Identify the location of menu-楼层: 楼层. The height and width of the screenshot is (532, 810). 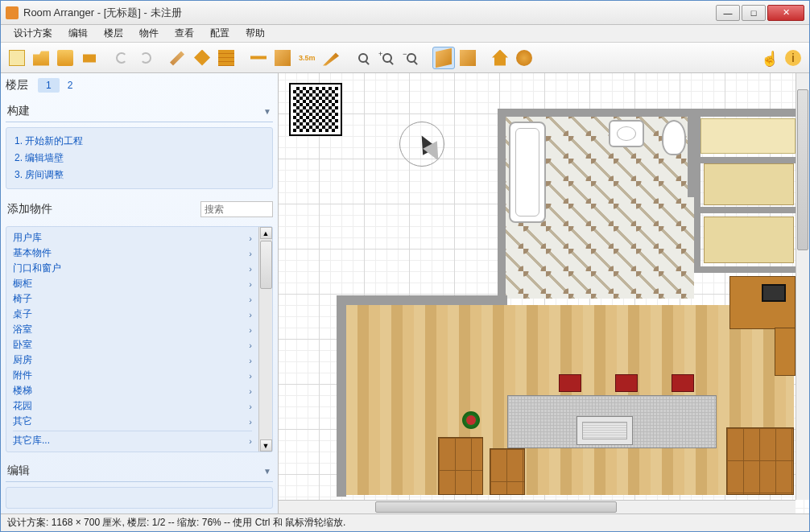
(114, 34).